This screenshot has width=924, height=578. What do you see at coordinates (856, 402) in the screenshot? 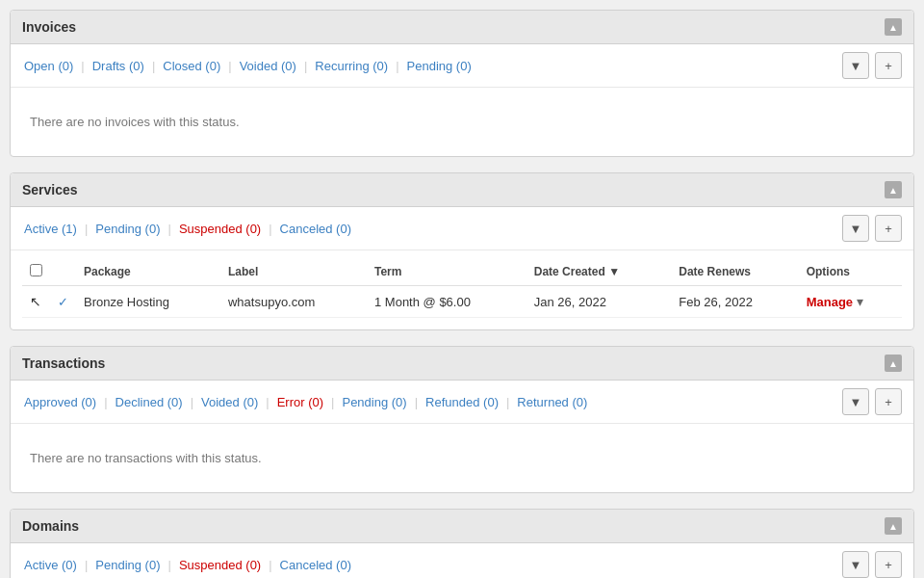
I see `transactions-filter-button: ▼` at bounding box center [856, 402].